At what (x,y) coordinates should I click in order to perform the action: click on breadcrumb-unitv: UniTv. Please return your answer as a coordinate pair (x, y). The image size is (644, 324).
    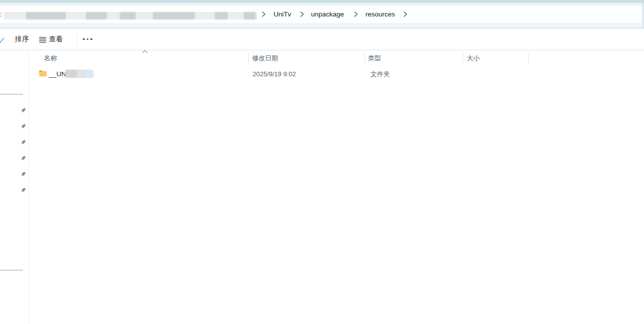
    Looking at the image, I should click on (283, 14).